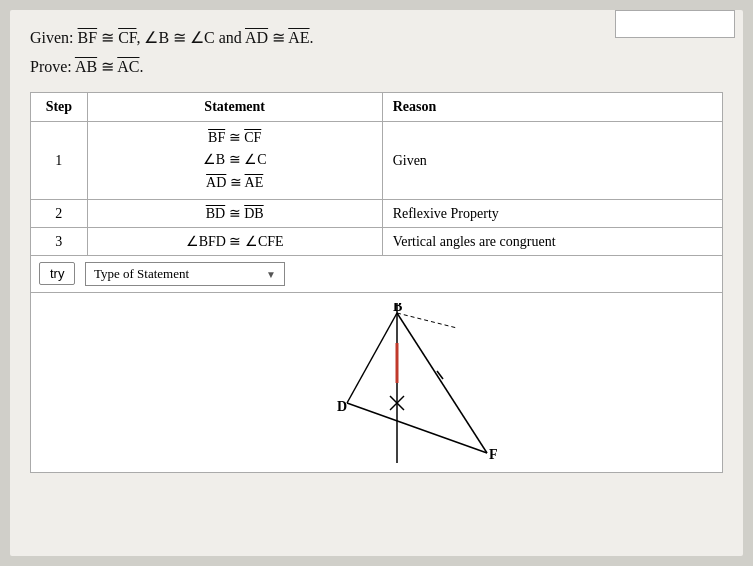  Describe the element at coordinates (552, 161) in the screenshot. I see `reason-1: Given` at that location.